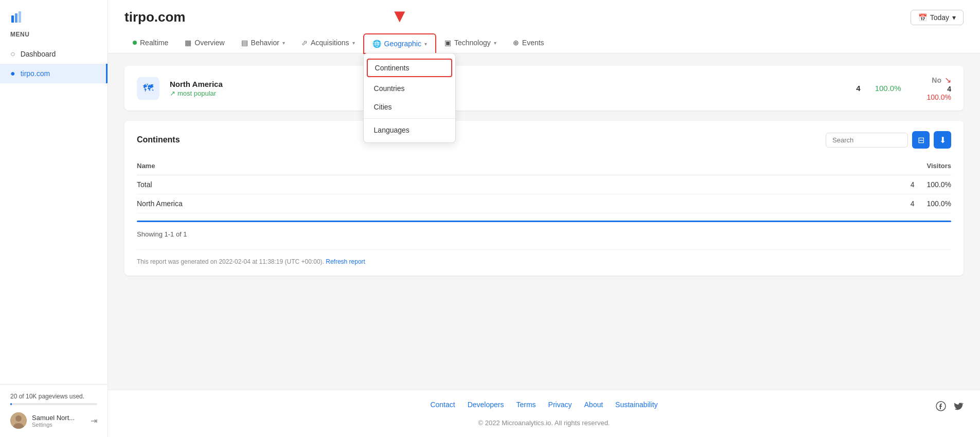 The height and width of the screenshot is (437, 980). What do you see at coordinates (958, 407) in the screenshot?
I see `twitter-icon` at bounding box center [958, 407].